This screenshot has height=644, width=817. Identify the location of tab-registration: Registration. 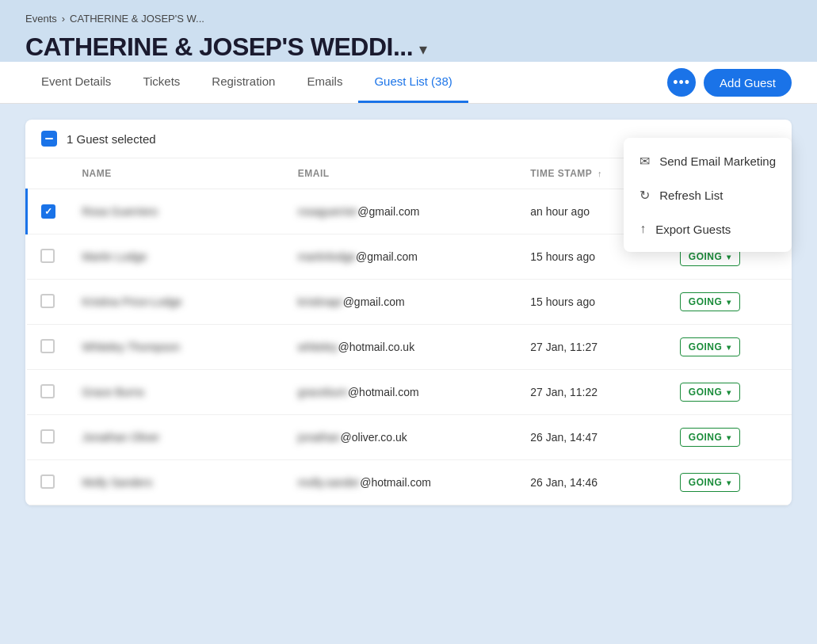
(243, 82).